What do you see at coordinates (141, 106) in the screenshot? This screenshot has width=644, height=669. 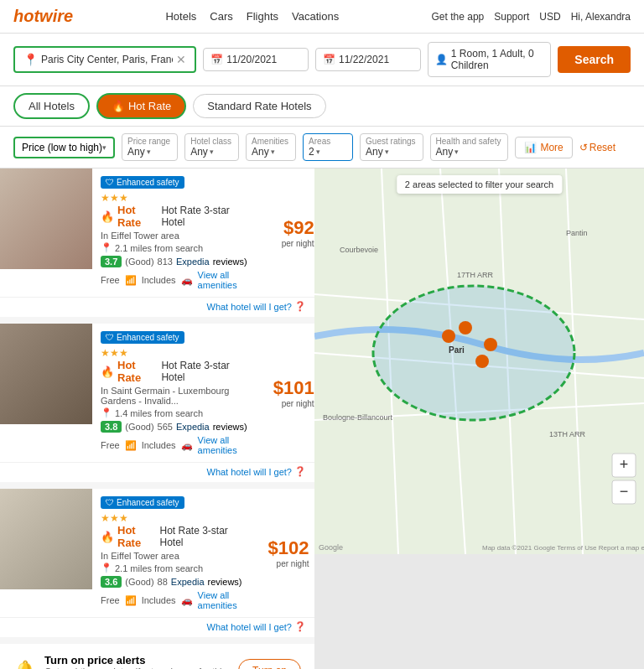 I see `tab-hot-rate: 🔥 Hot Rate` at bounding box center [141, 106].